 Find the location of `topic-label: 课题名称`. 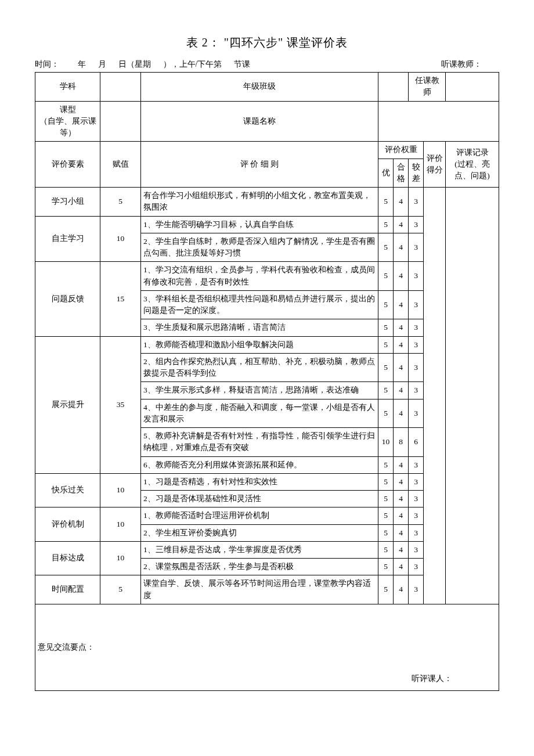

topic-label: 课题名称 is located at coordinates (260, 121).